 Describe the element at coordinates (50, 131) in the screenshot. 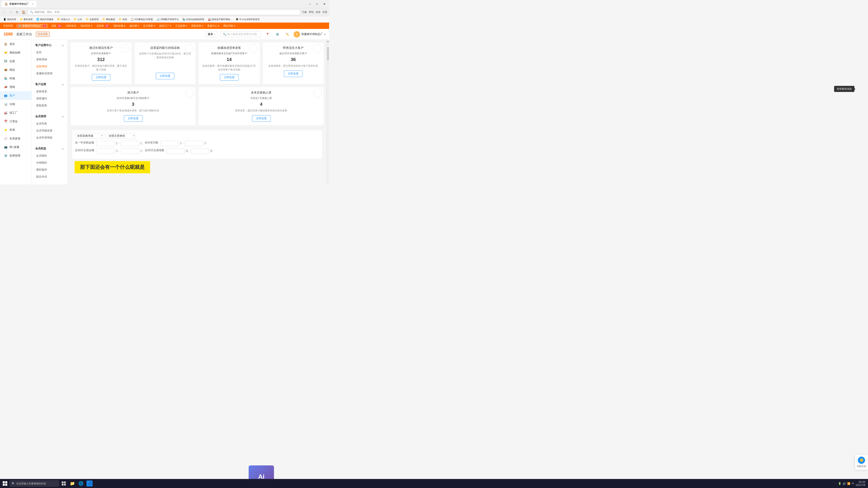

I see `left-nav-item-member-level: 会员等级设置` at that location.